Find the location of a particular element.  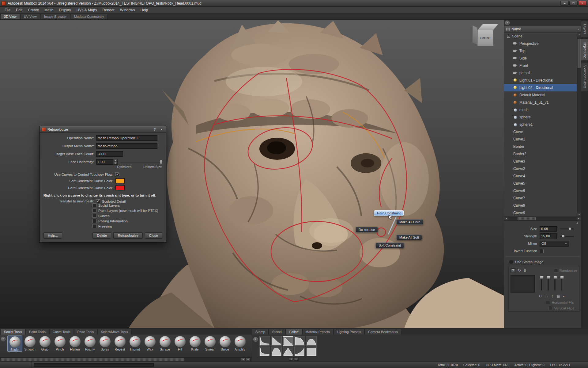

view-tab-3d-view: 3D View is located at coordinates (10, 17).